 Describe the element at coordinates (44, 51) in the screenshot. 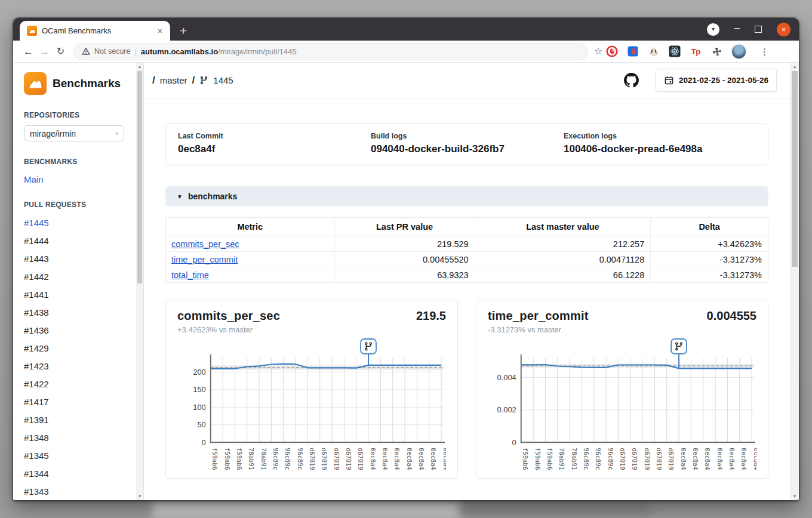

I see `forward-button: →` at that location.